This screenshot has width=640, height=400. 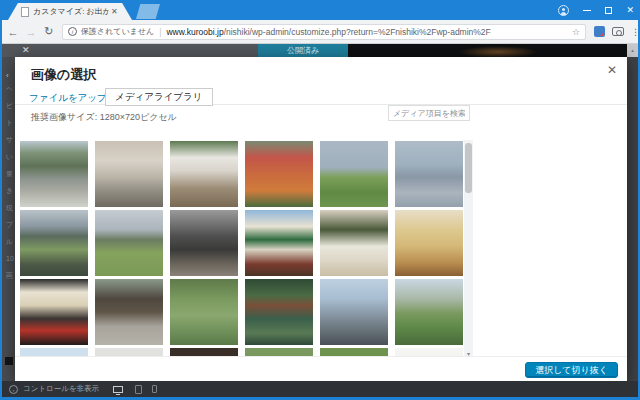 What do you see at coordinates (118, 390) in the screenshot?
I see `device-desktop-icon` at bounding box center [118, 390].